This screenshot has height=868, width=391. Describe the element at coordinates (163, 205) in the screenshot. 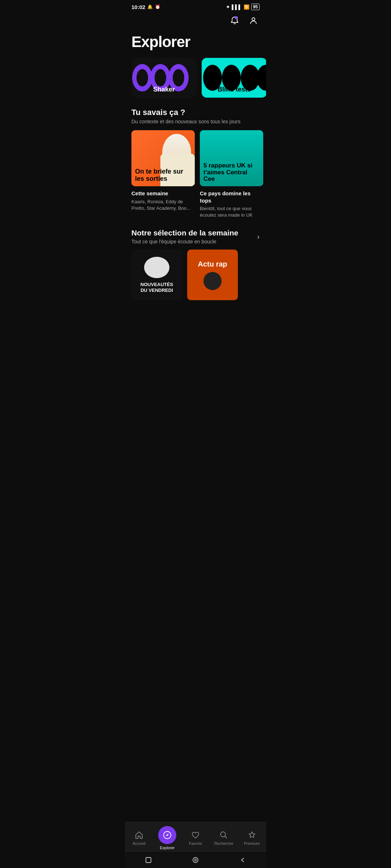

I see `article-desc-1: Kaaris, Ronisia, Eddy de Pretto, Star Ac…` at that location.